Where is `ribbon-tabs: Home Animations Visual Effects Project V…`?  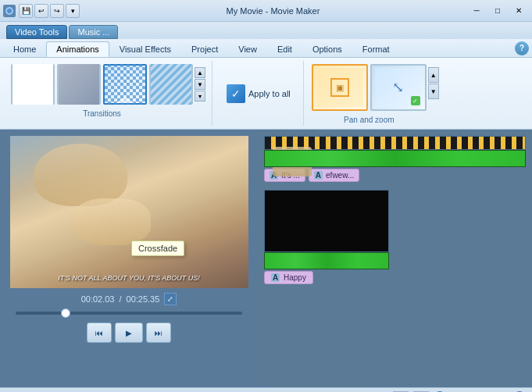
ribbon-tabs: Home Animations Visual Effects Project V… is located at coordinates (266, 48).